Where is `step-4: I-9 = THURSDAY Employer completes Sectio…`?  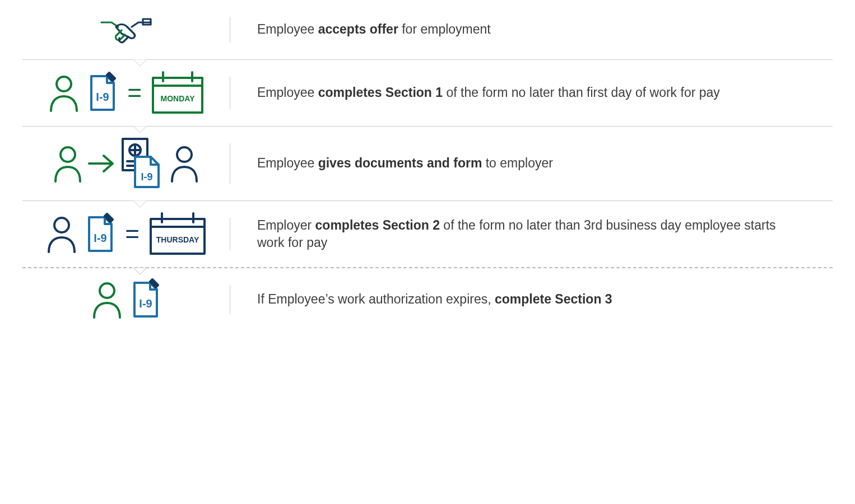 step-4: I-9 = THURSDAY Employer completes Sectio… is located at coordinates (428, 234).